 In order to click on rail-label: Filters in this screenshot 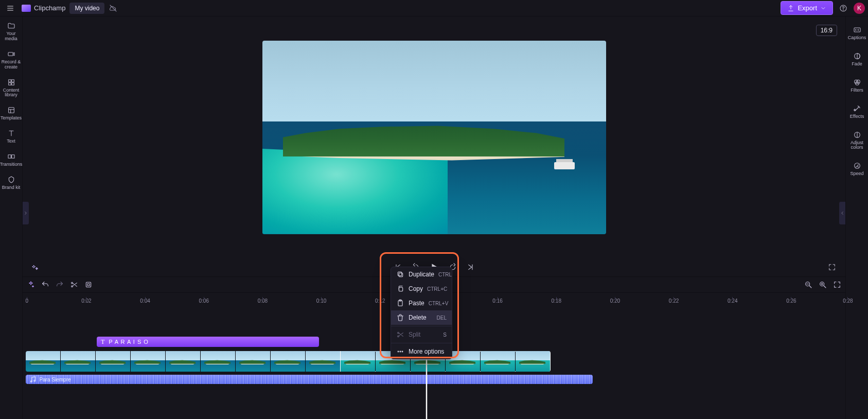, I will do `click(857, 91)`.